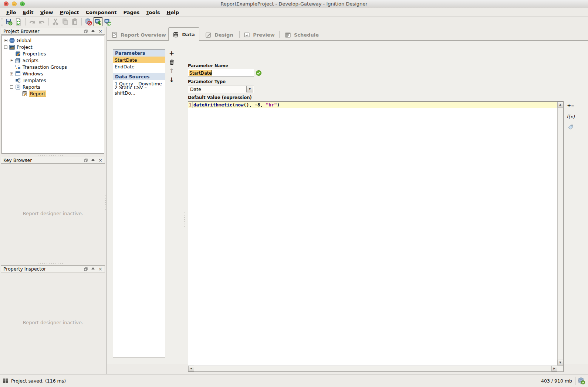  What do you see at coordinates (98, 22) in the screenshot?
I see `gateway-comm-active-icon` at bounding box center [98, 22].